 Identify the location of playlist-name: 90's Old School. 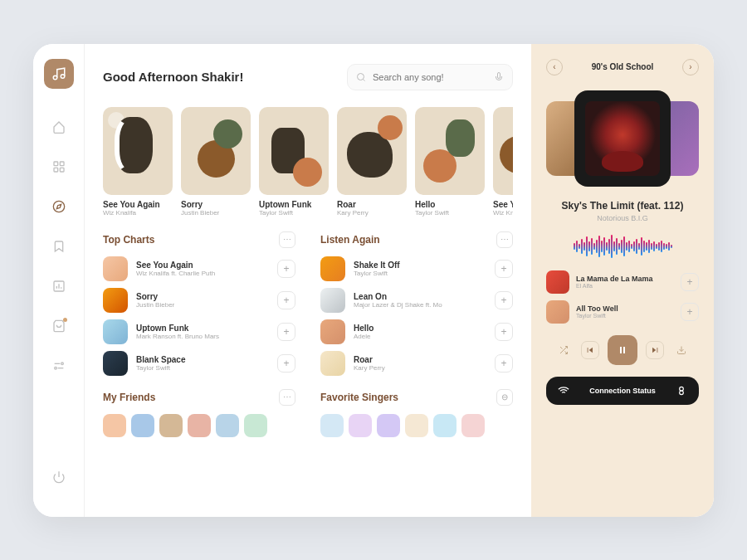
(622, 66).